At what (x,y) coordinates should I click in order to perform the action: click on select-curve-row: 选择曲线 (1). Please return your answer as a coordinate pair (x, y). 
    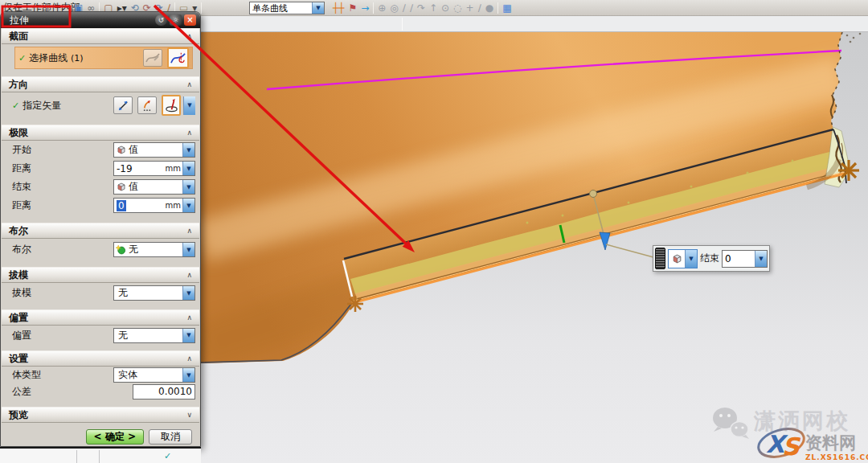
    Looking at the image, I should click on (100, 58).